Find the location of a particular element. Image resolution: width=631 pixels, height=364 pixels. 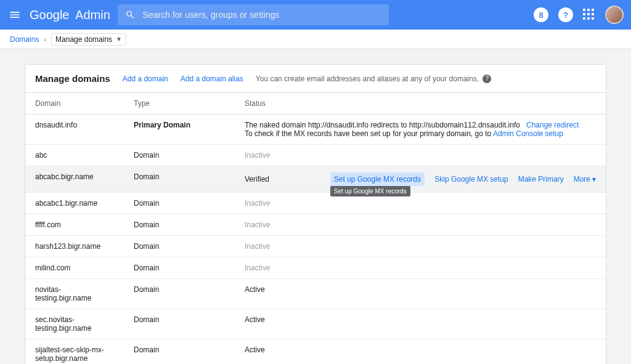

table-row: milind.comDomainInactive is located at coordinates (316, 269).